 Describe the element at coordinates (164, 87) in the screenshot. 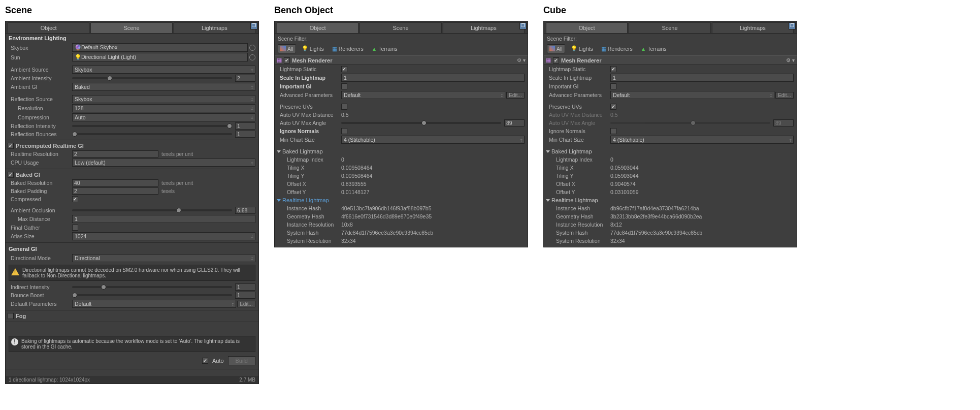

I see `ambient-gi-dropdown: Baked‡` at that location.